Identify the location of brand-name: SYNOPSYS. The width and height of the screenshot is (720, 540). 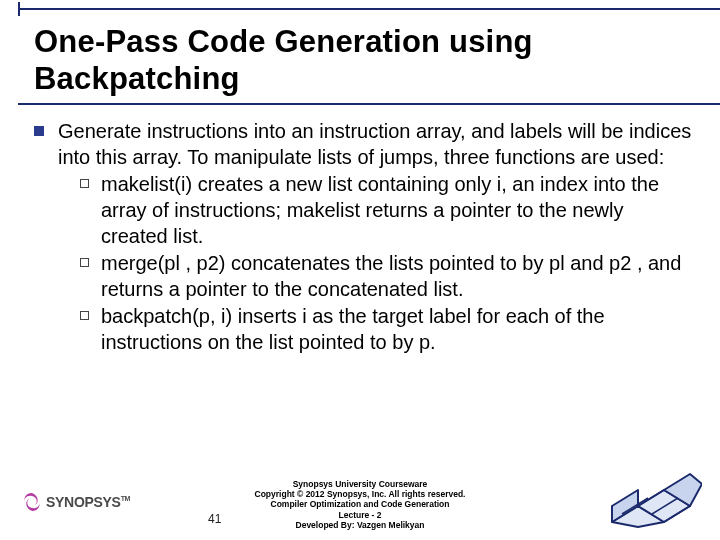
(84, 502).